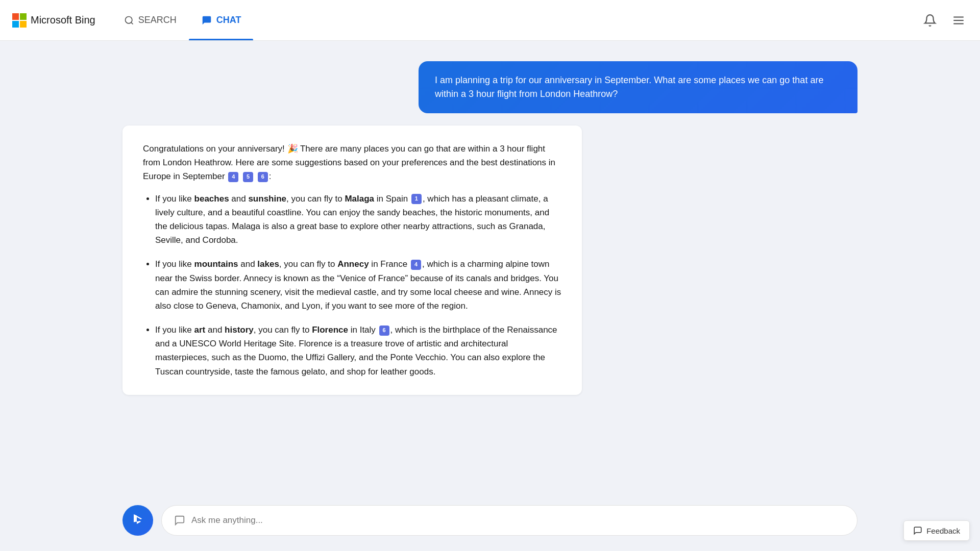 The width and height of the screenshot is (980, 551). I want to click on citation-4b: 4, so click(416, 265).